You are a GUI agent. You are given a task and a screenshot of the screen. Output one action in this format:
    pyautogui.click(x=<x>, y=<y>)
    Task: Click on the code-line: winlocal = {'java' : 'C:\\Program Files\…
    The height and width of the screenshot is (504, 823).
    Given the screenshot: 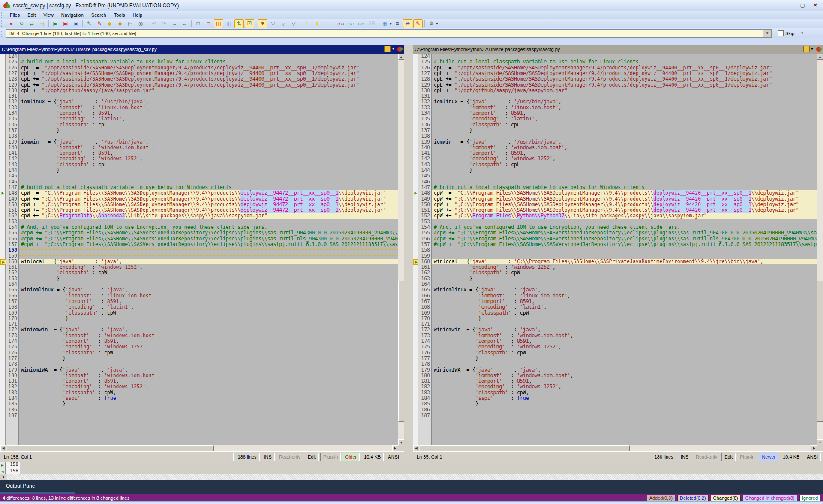 What is the action you would take?
    pyautogui.click(x=624, y=261)
    